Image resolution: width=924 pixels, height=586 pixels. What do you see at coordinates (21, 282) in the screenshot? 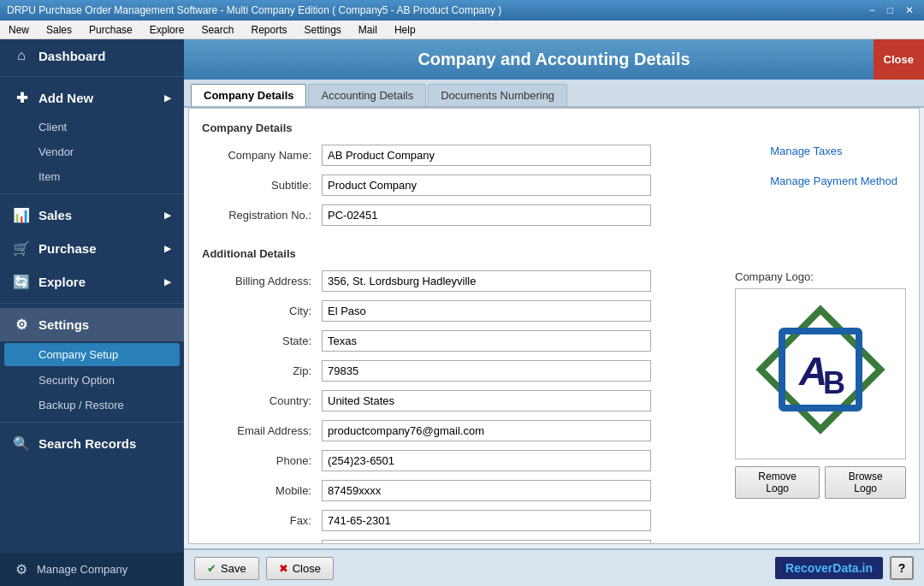
I see `explore-icon: 🔄` at bounding box center [21, 282].